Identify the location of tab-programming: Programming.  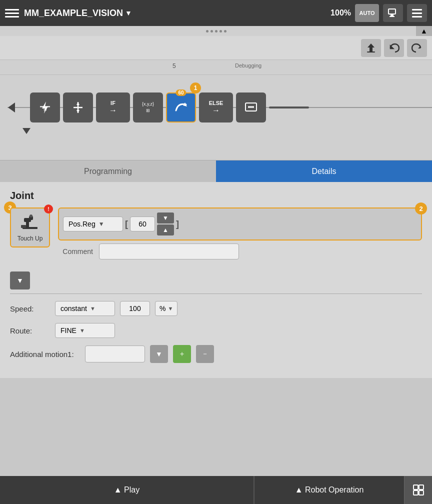
(108, 171).